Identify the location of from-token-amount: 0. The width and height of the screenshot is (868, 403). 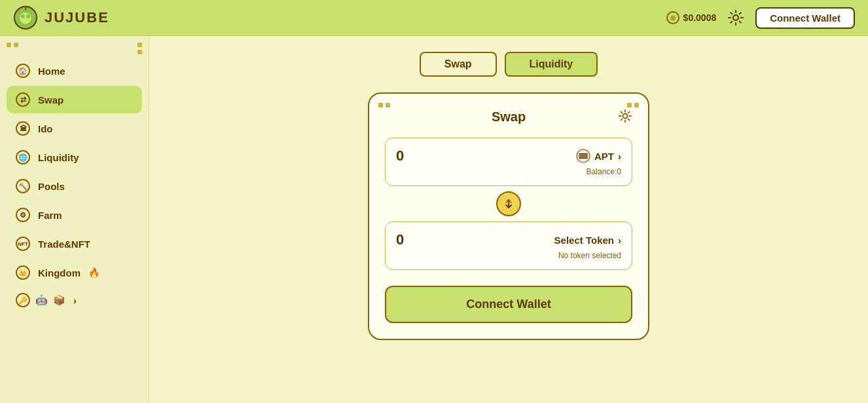
(400, 156).